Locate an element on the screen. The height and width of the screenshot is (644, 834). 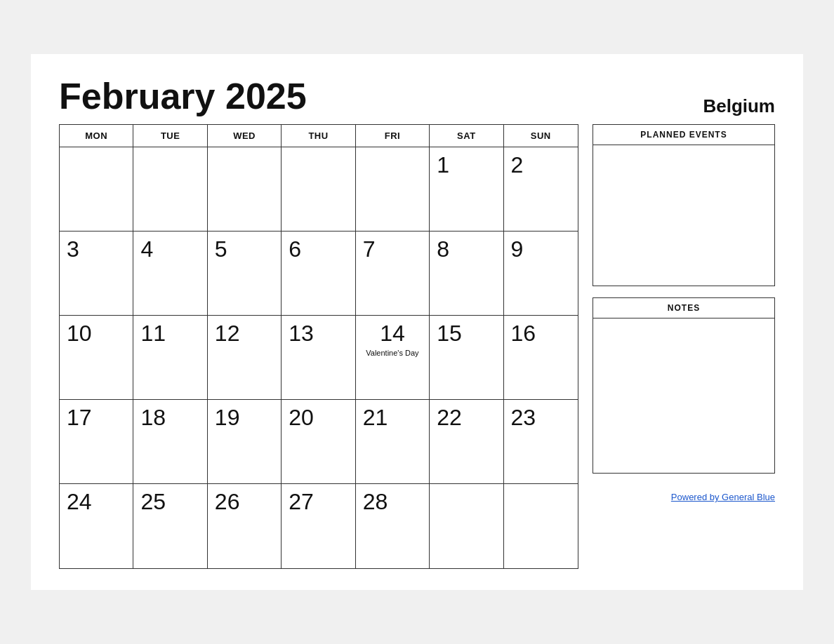
table-row: 5 is located at coordinates (244, 274).